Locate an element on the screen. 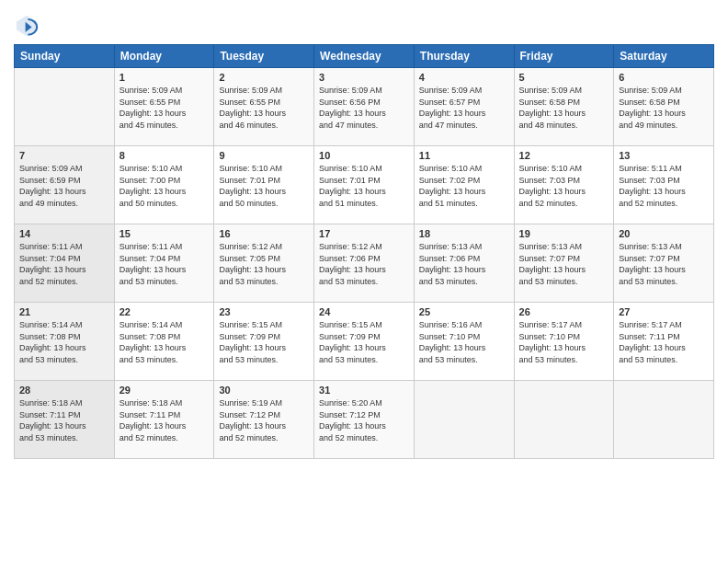 The width and height of the screenshot is (728, 563). day-info: Sunrise: 5:13 AM Sunset: 7:06 PM Dayligh… is located at coordinates (464, 264).